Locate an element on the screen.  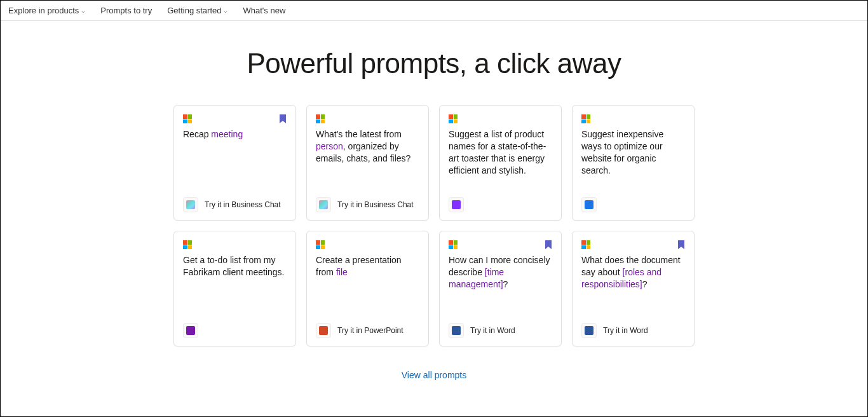
nav-prompts: Prompts to try is located at coordinates (126, 10).